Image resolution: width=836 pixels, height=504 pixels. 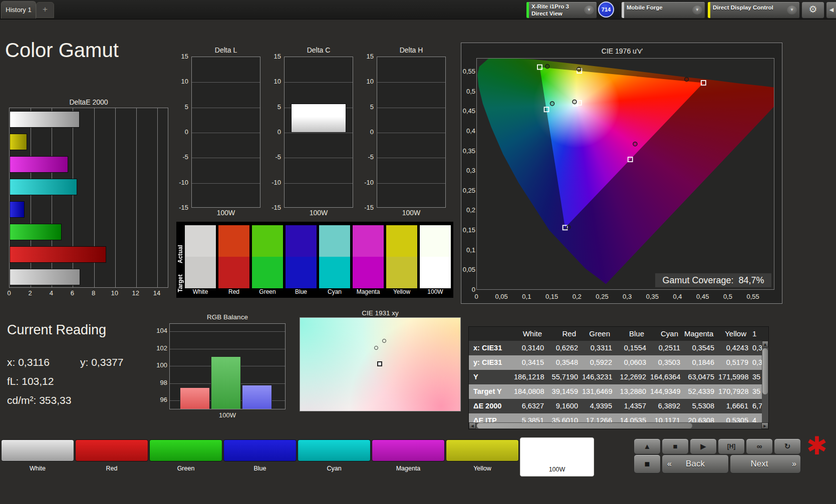 What do you see at coordinates (647, 464) in the screenshot?
I see `pattern-window-button: ■` at bounding box center [647, 464].